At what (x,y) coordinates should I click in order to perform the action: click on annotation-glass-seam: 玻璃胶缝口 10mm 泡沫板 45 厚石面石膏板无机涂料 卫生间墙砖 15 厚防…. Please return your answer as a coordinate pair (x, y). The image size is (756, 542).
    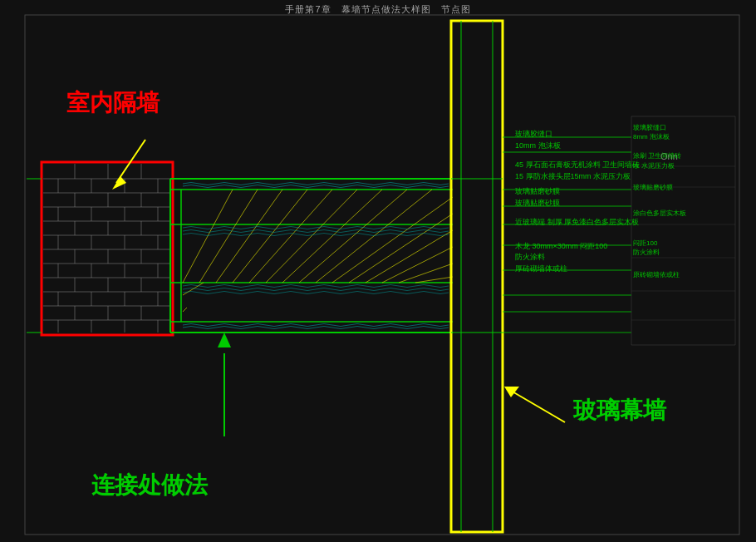
    Looking at the image, I should click on (577, 201).